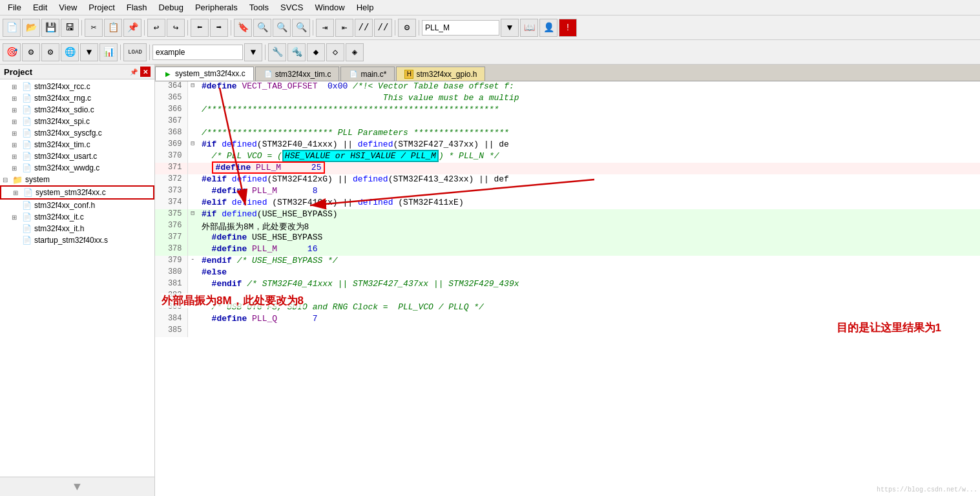  I want to click on profile-btn: 👤, so click(548, 28).